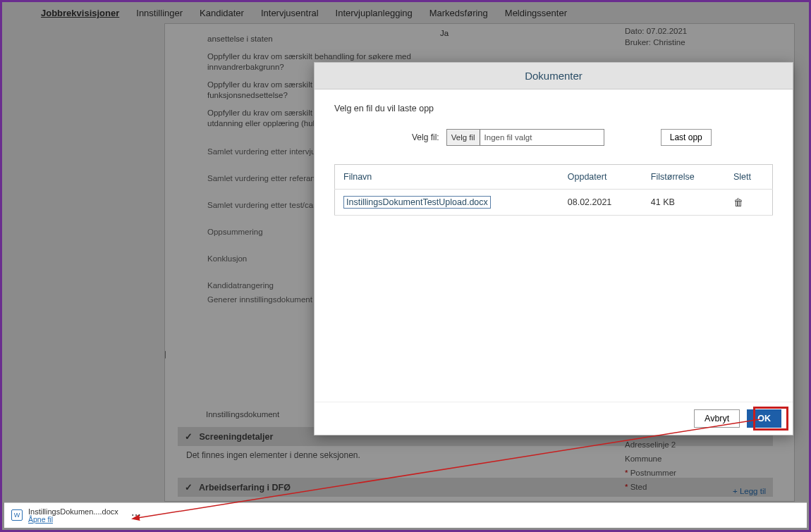 Image resolution: width=811 pixels, height=532 pixels. I want to click on modal-title: Dokumenter, so click(554, 76).